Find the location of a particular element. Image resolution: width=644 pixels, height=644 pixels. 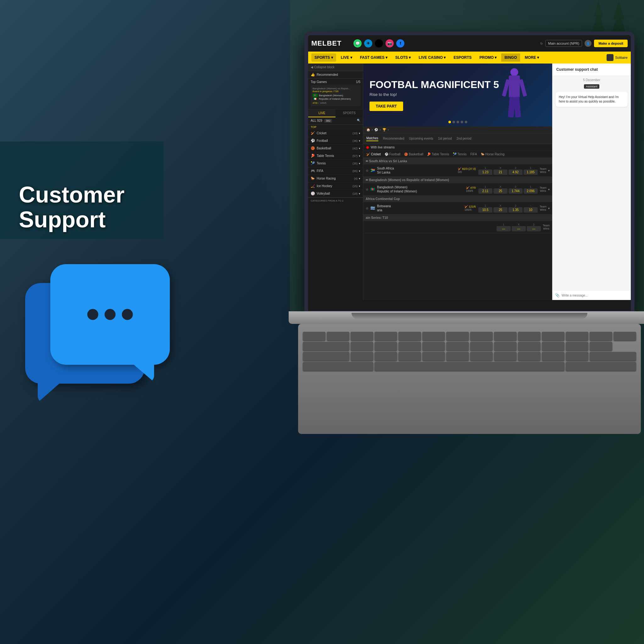

sports-tab: SPORTS is located at coordinates (349, 113).